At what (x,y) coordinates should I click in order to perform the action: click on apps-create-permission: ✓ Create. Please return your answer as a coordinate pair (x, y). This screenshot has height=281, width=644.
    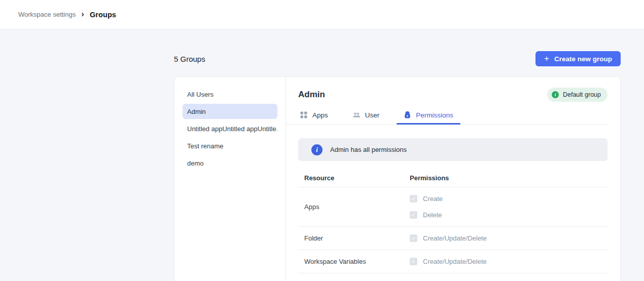
    Looking at the image, I should click on (509, 198).